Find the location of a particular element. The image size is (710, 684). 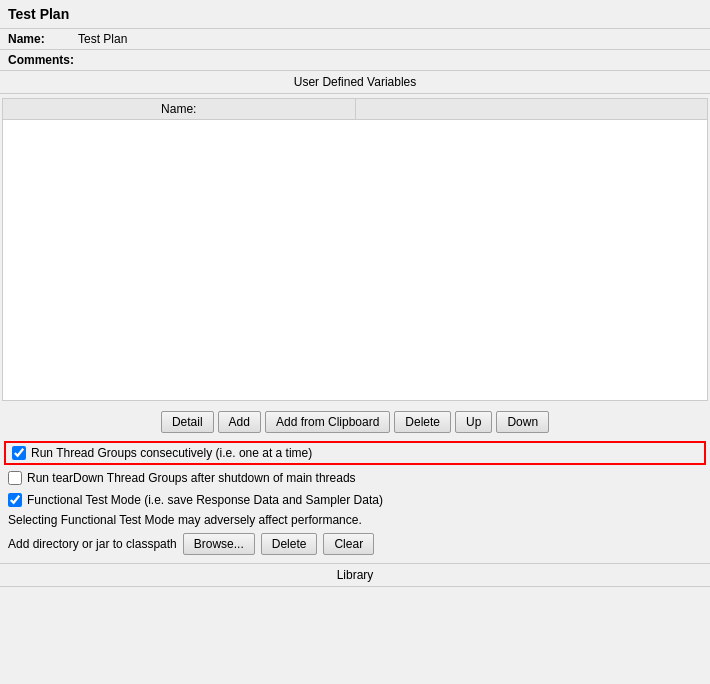

col-name-header: Name: is located at coordinates (180, 109).